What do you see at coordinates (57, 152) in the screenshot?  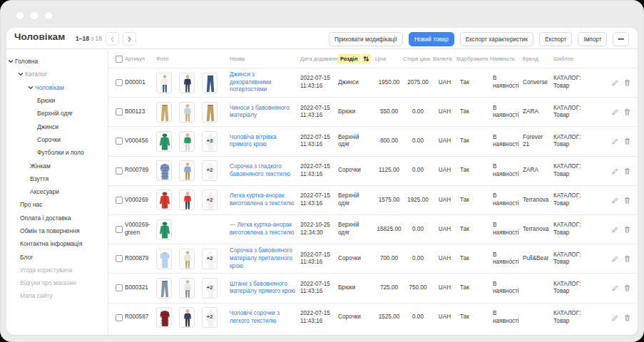 I see `sidebar-item-8: Футболки и поло` at bounding box center [57, 152].